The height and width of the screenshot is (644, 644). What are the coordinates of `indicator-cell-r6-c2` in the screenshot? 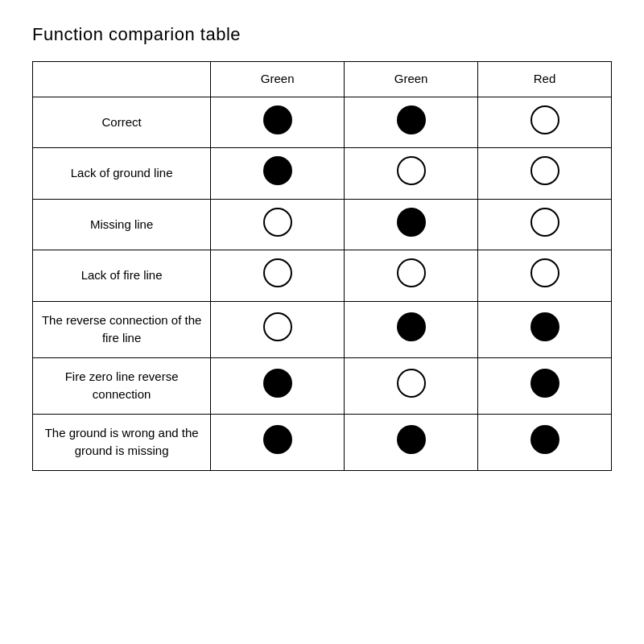 It's located at (545, 442).